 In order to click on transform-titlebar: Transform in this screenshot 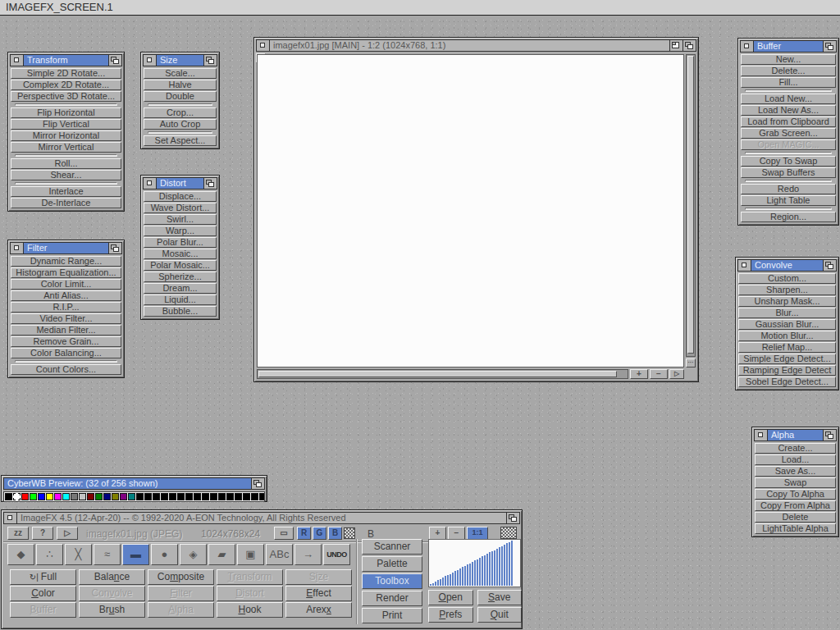, I will do `click(66, 61)`.